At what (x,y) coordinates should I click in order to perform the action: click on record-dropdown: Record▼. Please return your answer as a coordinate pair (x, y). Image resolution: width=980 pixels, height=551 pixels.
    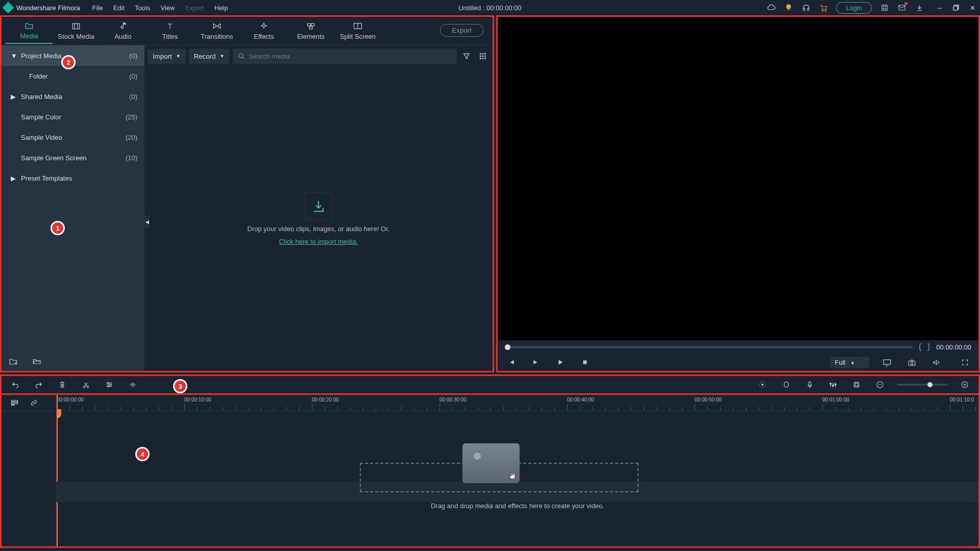
    Looking at the image, I should click on (209, 56).